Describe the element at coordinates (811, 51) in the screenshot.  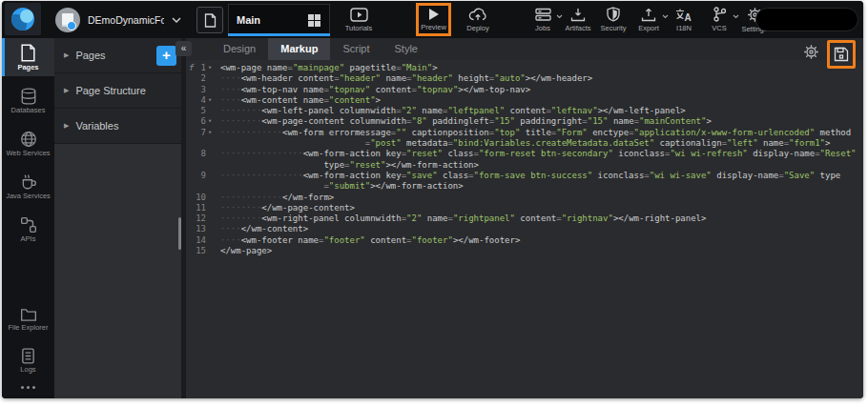
I see `editor-settings-gear-icon` at that location.